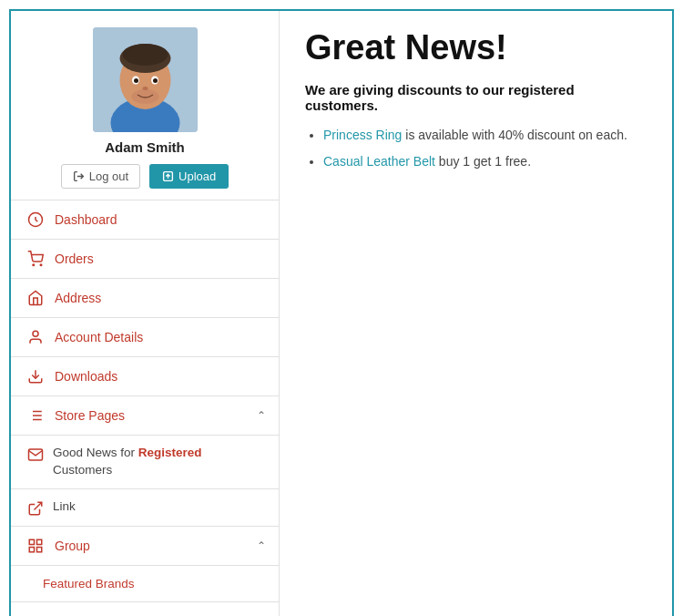 The width and height of the screenshot is (683, 616). What do you see at coordinates (362, 135) in the screenshot?
I see `princess-ring-link: Princess Ring` at bounding box center [362, 135].